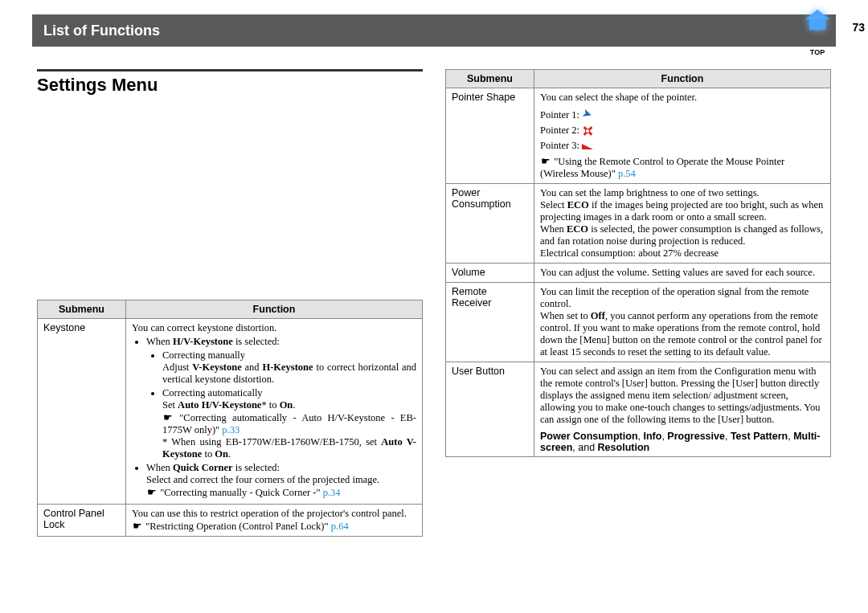 This screenshot has height=613, width=868. Describe the element at coordinates (683, 323) in the screenshot. I see `cell-remote-func: You can limit the reception of the opera…` at that location.